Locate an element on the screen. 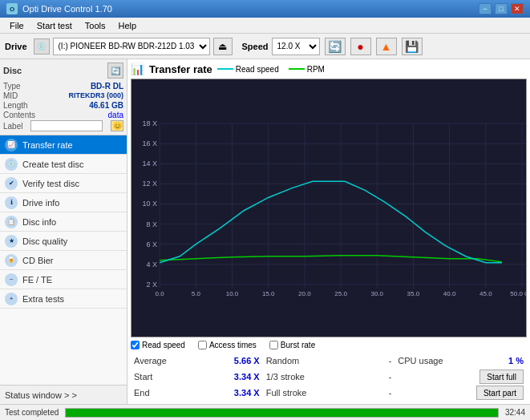 The height and width of the screenshot is (420, 530). info-button: ▲ is located at coordinates (386, 46).